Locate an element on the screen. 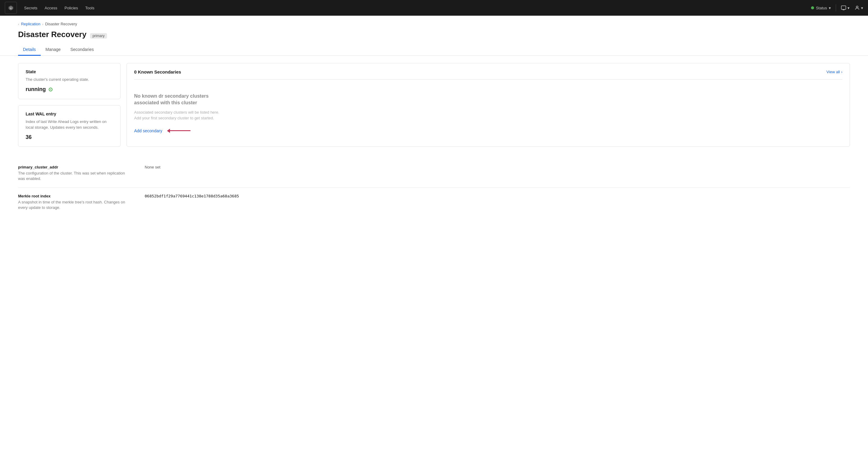  page-header: Disaster Recovery primary is located at coordinates (434, 37).